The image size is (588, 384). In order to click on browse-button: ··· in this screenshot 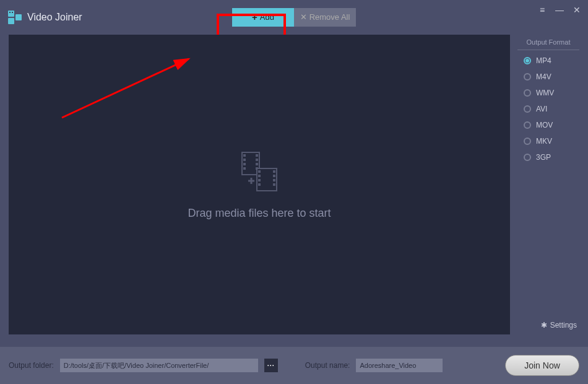, I will do `click(271, 365)`.